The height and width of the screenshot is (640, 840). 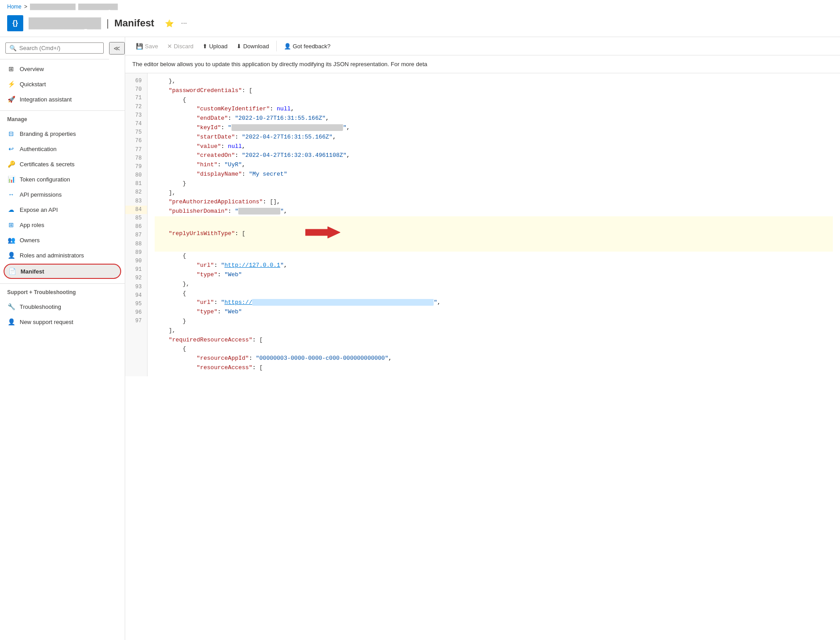 I want to click on description-bar: The editor below allows you to update th…, so click(x=483, y=64).